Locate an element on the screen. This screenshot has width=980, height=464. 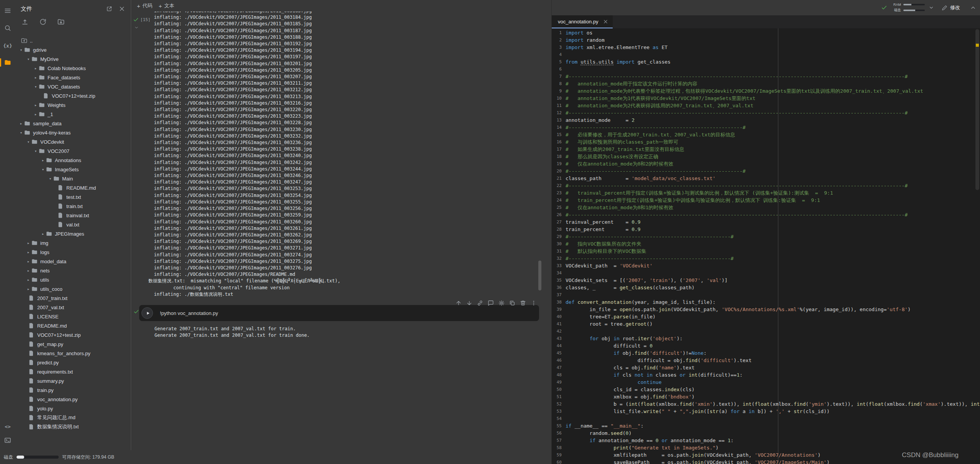
more-button is located at coordinates (534, 303).